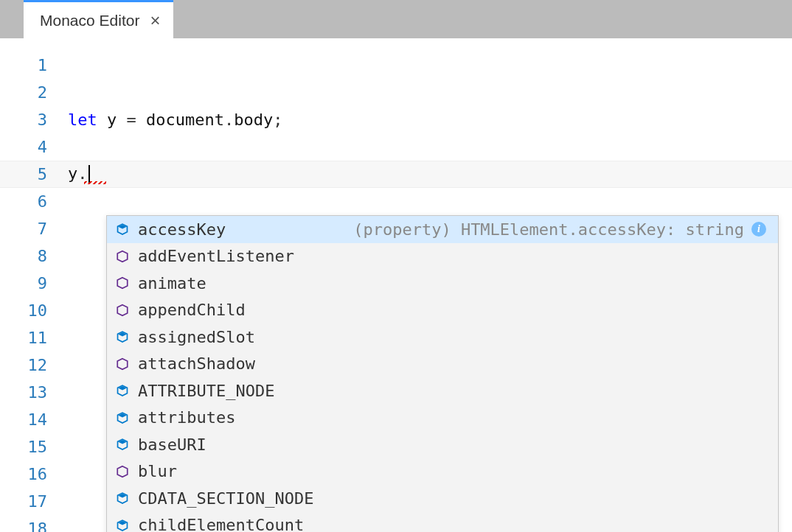 This screenshot has width=792, height=532. I want to click on line-number: 8, so click(34, 256).